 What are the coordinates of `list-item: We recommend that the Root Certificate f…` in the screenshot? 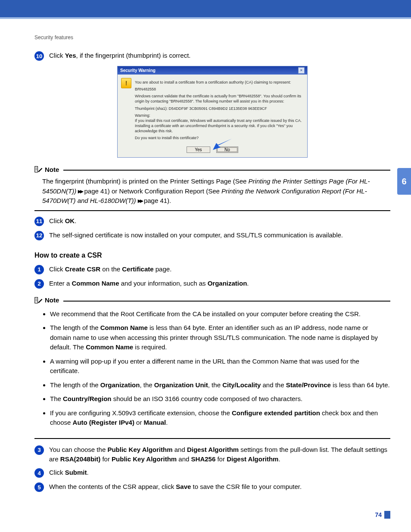 It's located at (220, 314).